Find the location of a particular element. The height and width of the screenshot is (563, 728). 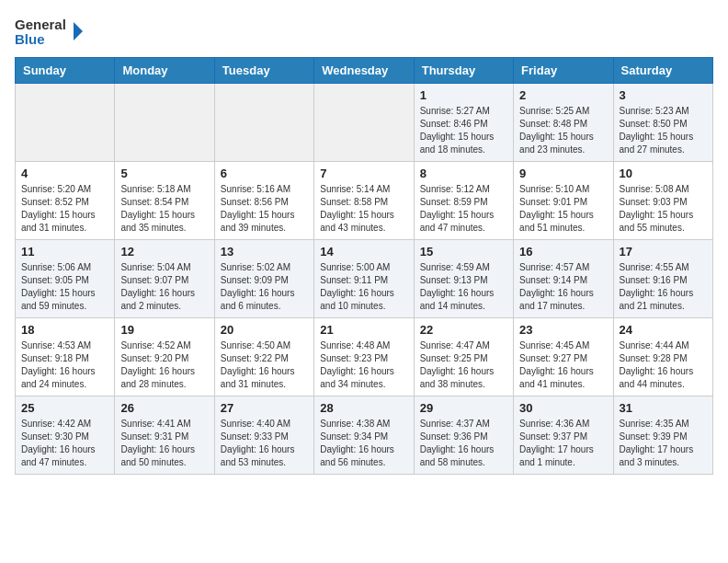

calendar-cell: 15Sunrise: 4:59 AM Sunset: 9:13 PM Dayli… is located at coordinates (463, 280).